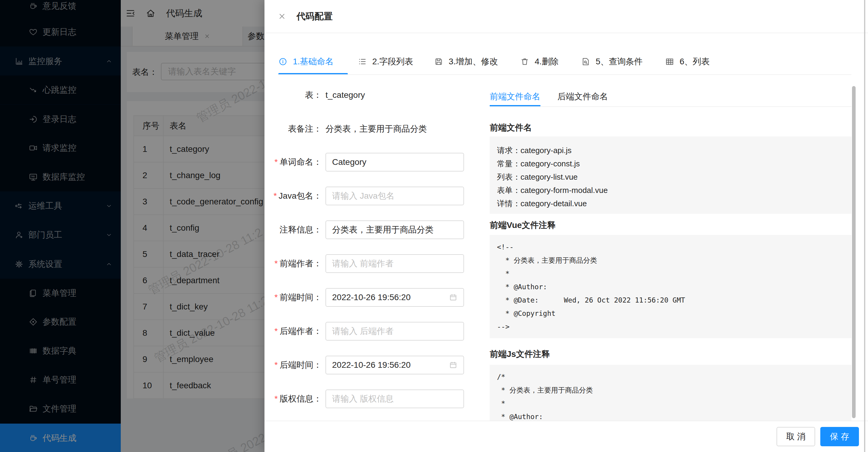  I want to click on step-label: 2.字段列表, so click(393, 62).